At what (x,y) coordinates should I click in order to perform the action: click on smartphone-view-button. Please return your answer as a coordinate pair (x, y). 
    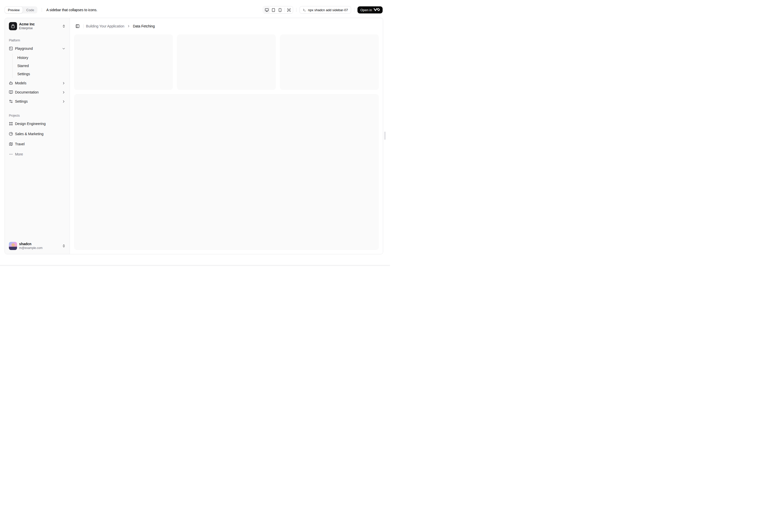
    Looking at the image, I should click on (280, 10).